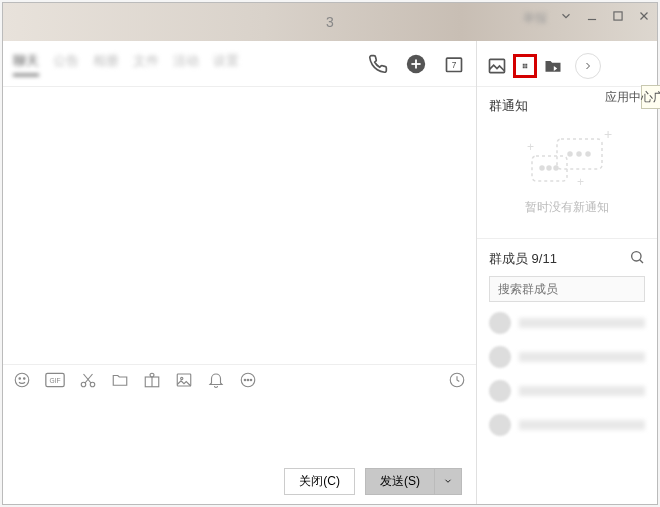 This screenshot has height=507, width=660. What do you see at coordinates (525, 66) in the screenshot?
I see `app-center-icon` at bounding box center [525, 66].